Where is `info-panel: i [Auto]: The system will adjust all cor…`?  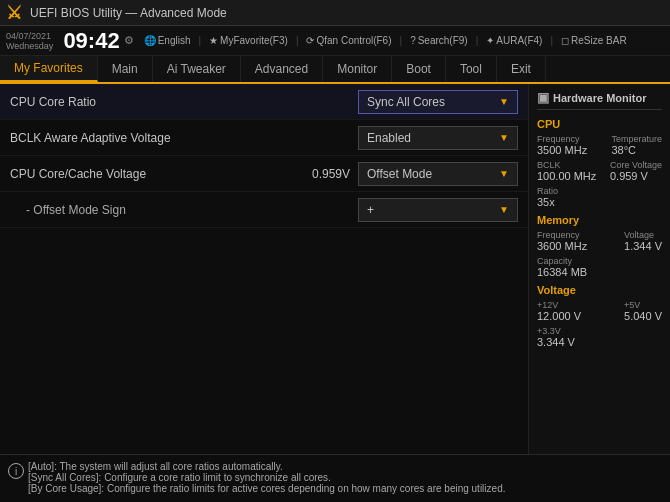
info-panel: i [Auto]: The system will adjust all cor… is located at coordinates (335, 478).